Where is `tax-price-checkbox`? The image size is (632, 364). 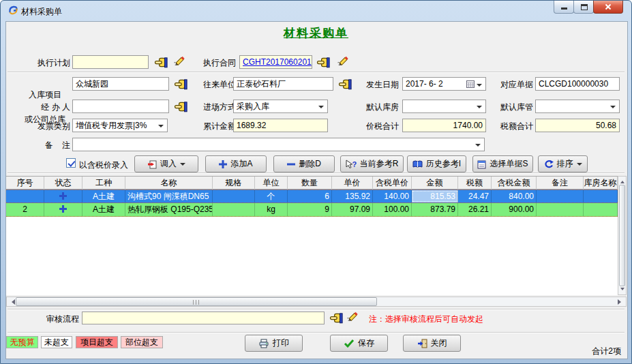
tax-price-checkbox is located at coordinates (71, 163).